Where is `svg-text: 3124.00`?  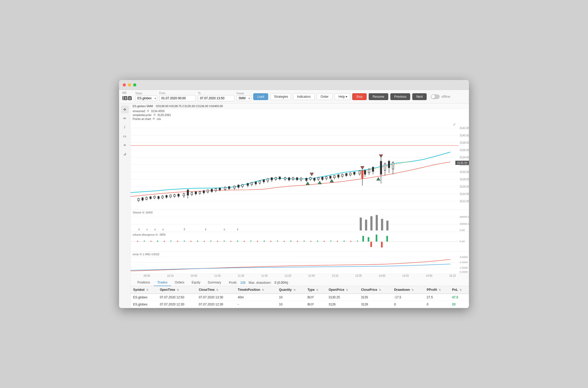
svg-text: 3124.00 is located at coordinates (464, 194).